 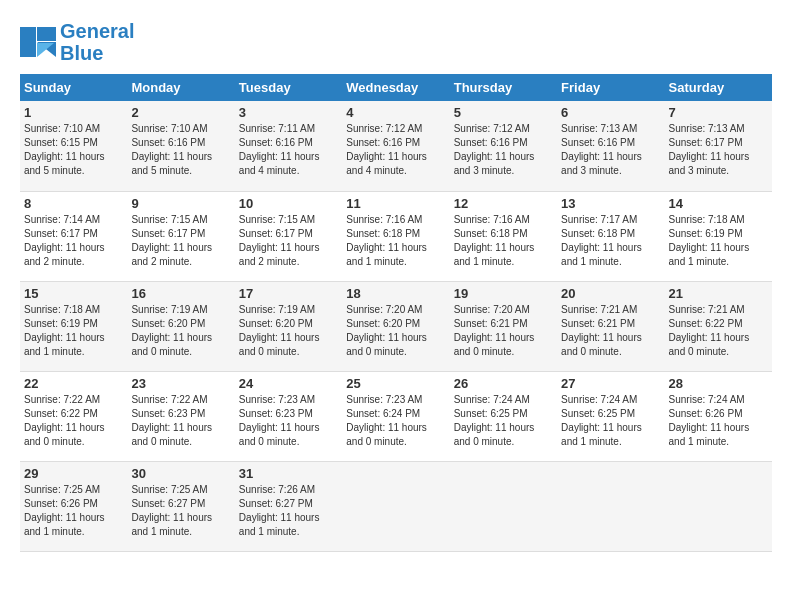 I want to click on day-number: 20, so click(x=610, y=294).